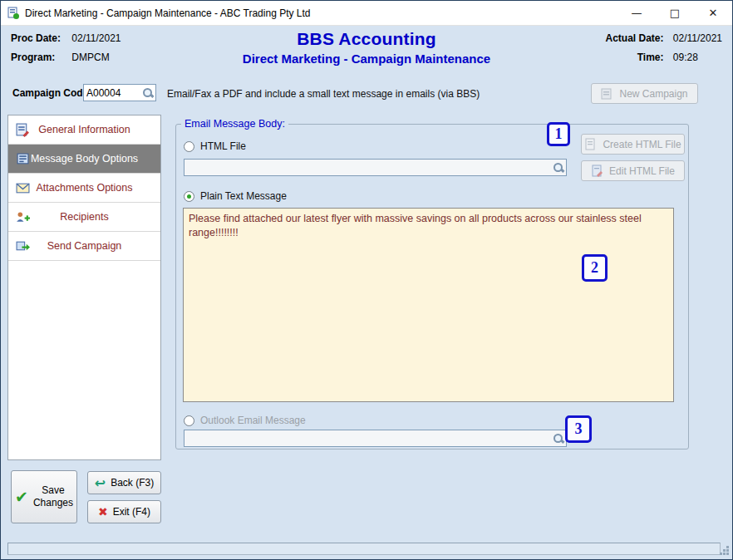  I want to click on recipients-icon, so click(23, 218).